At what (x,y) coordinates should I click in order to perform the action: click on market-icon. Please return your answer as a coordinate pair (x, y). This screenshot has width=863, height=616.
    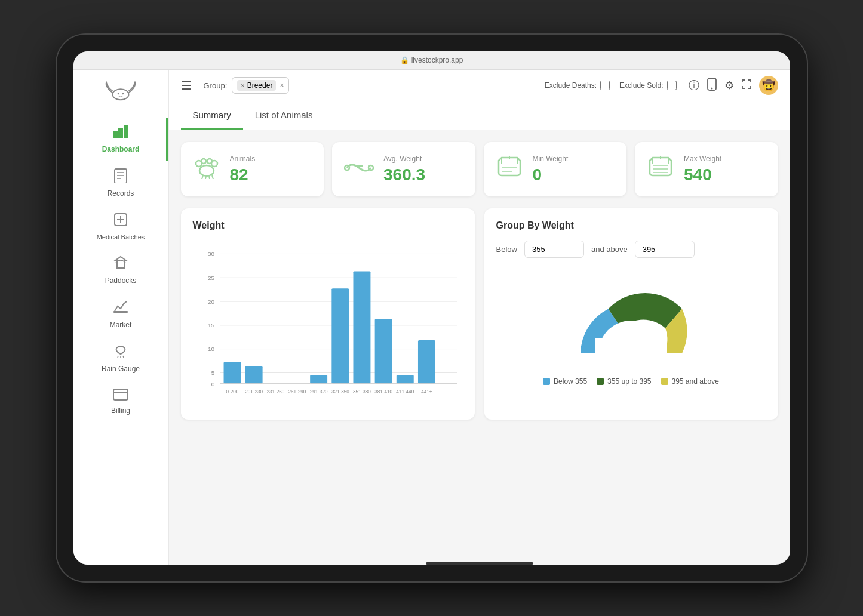
    Looking at the image, I should click on (121, 309).